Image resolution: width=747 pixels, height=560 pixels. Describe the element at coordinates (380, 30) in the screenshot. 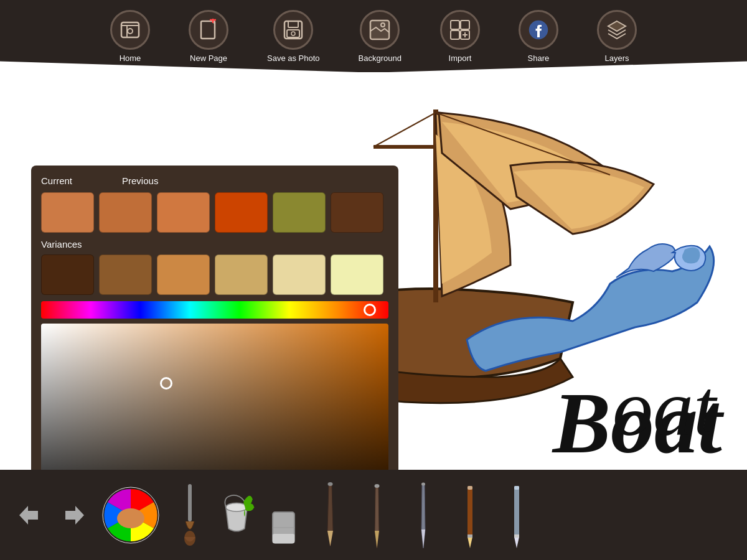

I see `background-icon` at that location.